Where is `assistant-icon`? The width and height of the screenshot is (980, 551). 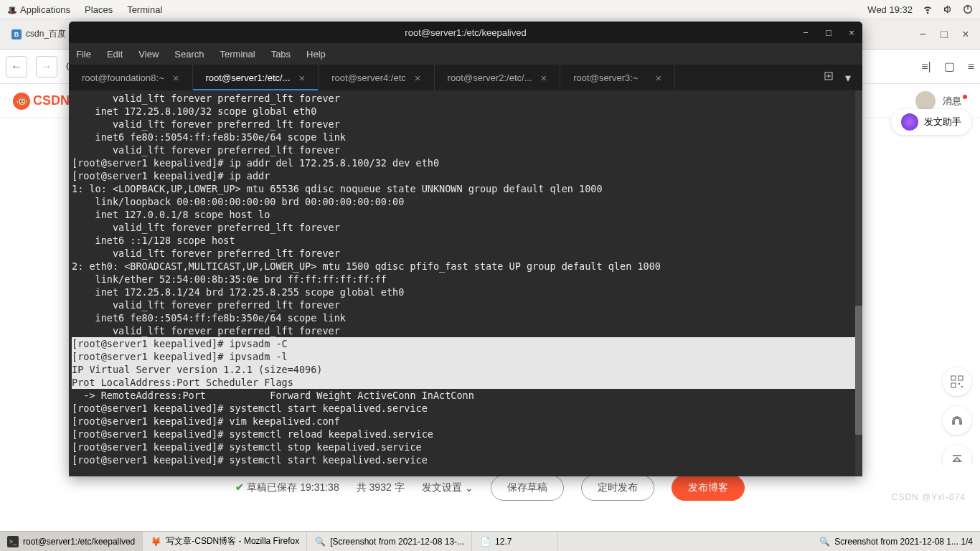
assistant-icon is located at coordinates (910, 122).